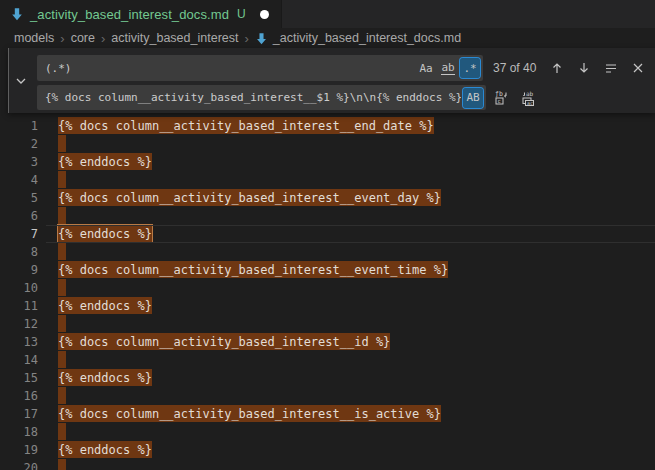 This screenshot has width=655, height=470. What do you see at coordinates (29, 450) in the screenshot?
I see `line-number: 19` at bounding box center [29, 450].